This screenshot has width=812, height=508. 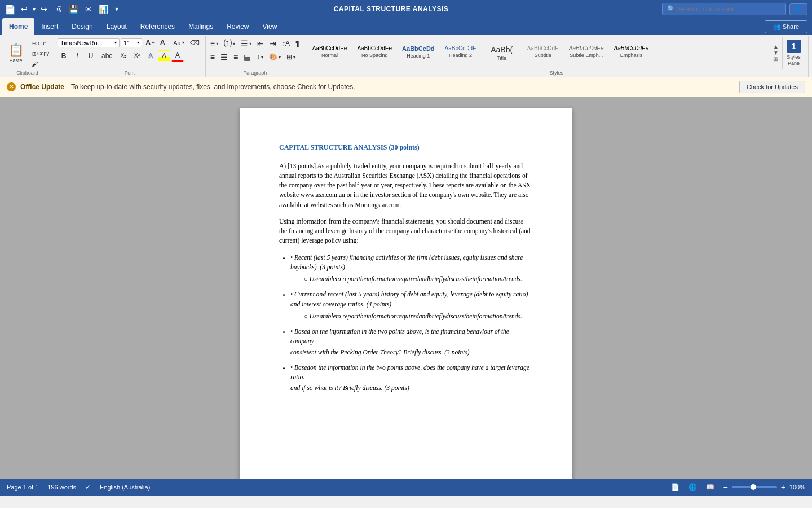 I want to click on align-right-btn: ≡, so click(x=236, y=57).